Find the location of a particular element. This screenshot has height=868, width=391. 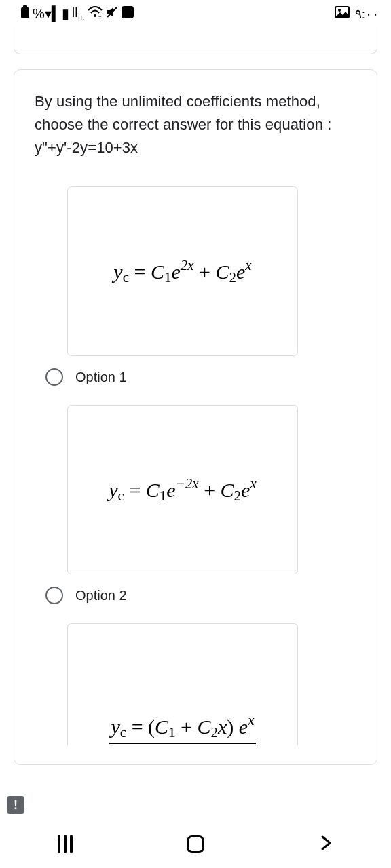

option-1-formula: yc = C1e2x + C2ex is located at coordinates (182, 271).